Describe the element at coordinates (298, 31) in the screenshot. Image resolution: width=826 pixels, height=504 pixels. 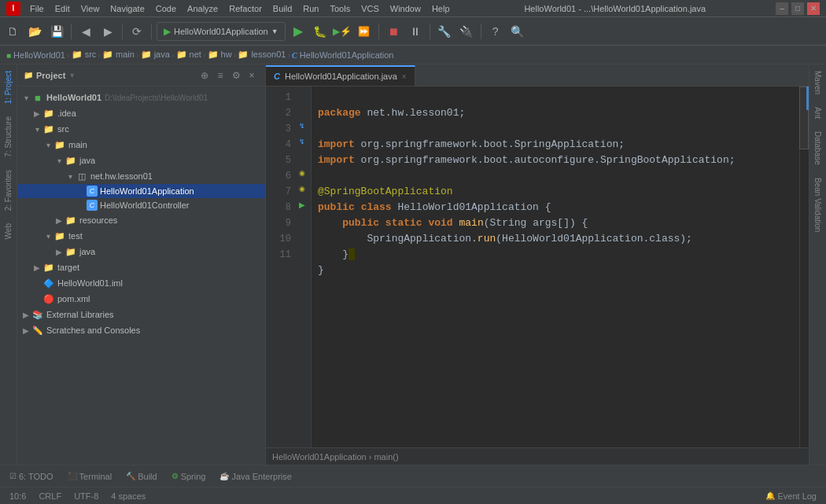
I see `run-button: ▶` at that location.